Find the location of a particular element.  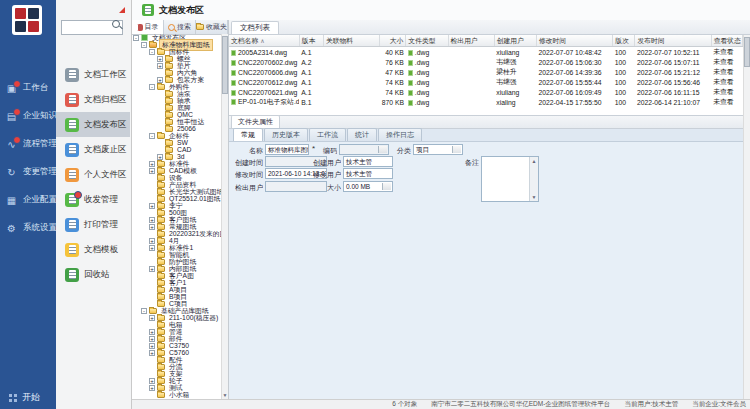

code-browse-button is located at coordinates (382, 150).